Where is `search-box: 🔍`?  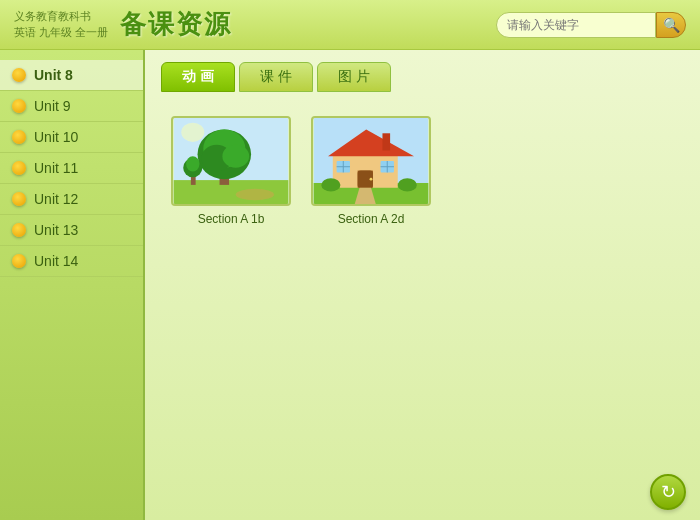
search-box: 🔍 is located at coordinates (591, 25).